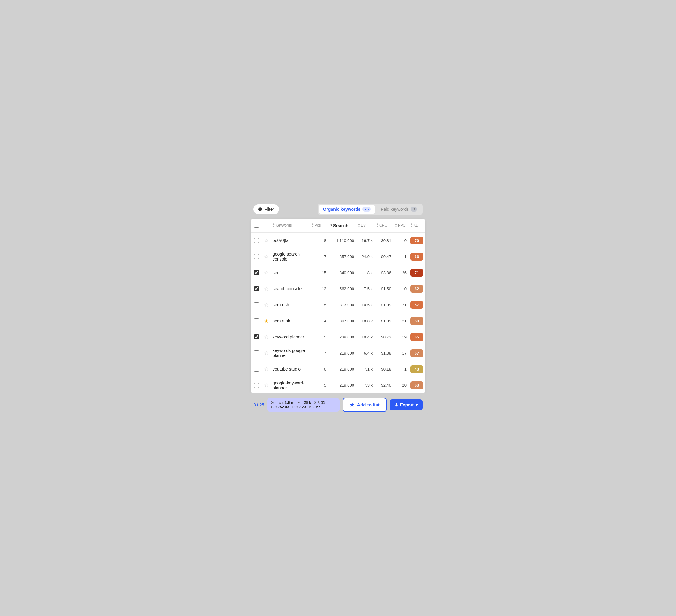 The height and width of the screenshot is (616, 676). What do you see at coordinates (338, 289) in the screenshot?
I see `table-row: ☆ search console 12 562,000 7.5 k $1.50 …` at bounding box center [338, 289].